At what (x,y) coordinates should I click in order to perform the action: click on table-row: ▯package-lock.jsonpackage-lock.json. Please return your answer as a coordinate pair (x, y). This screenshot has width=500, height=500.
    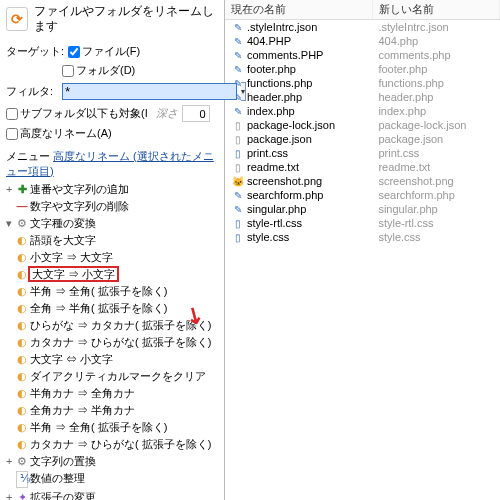
    Looking at the image, I should click on (362, 125).